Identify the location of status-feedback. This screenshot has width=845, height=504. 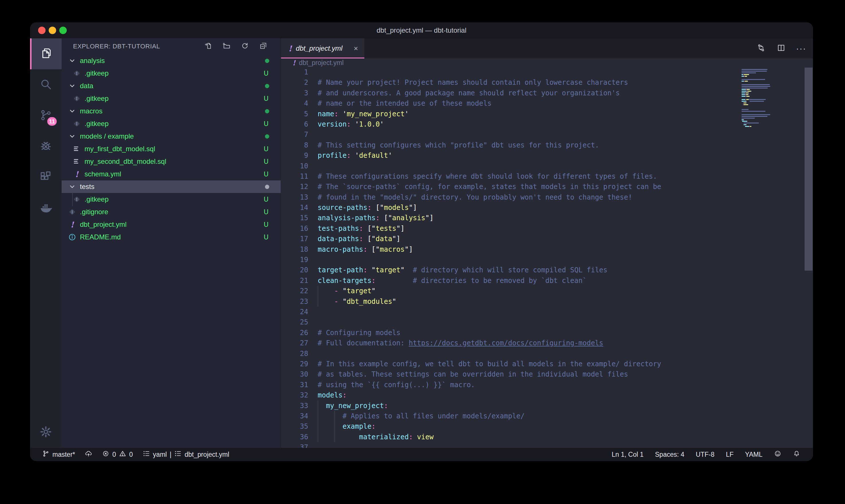
(778, 454).